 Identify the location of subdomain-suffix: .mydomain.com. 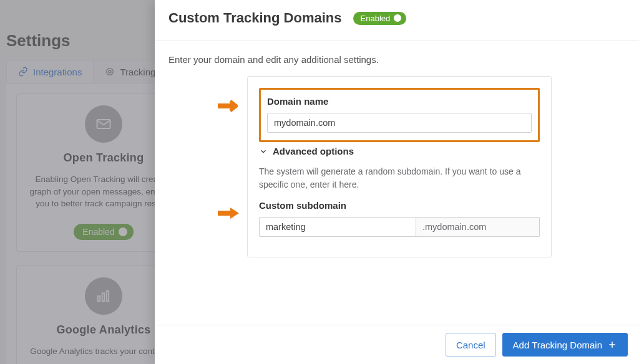
(478, 227).